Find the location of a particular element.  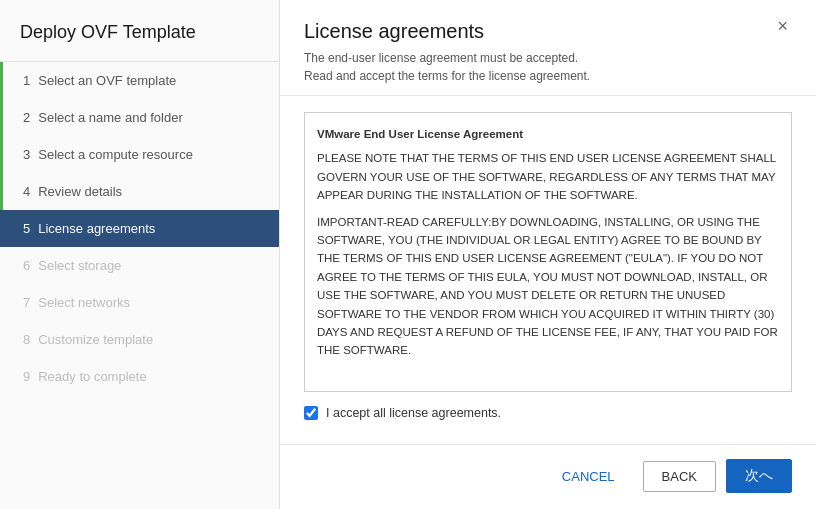

license-title: VMware End User License Agreement is located at coordinates (548, 134).